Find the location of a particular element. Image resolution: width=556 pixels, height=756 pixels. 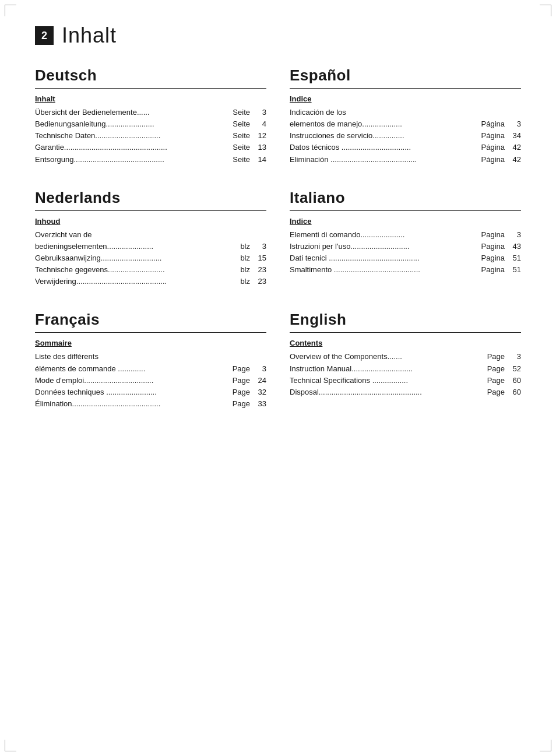

page-title: Inhalt is located at coordinates (89, 36).